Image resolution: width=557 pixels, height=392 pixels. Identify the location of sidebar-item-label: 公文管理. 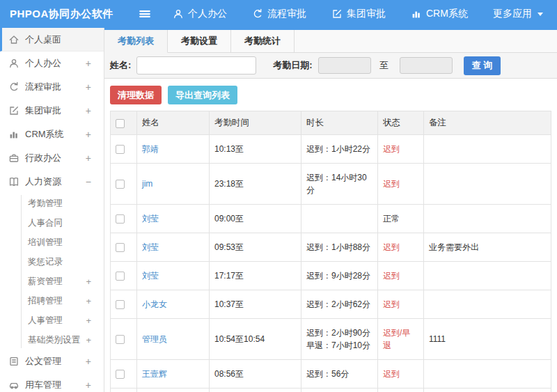
(43, 361).